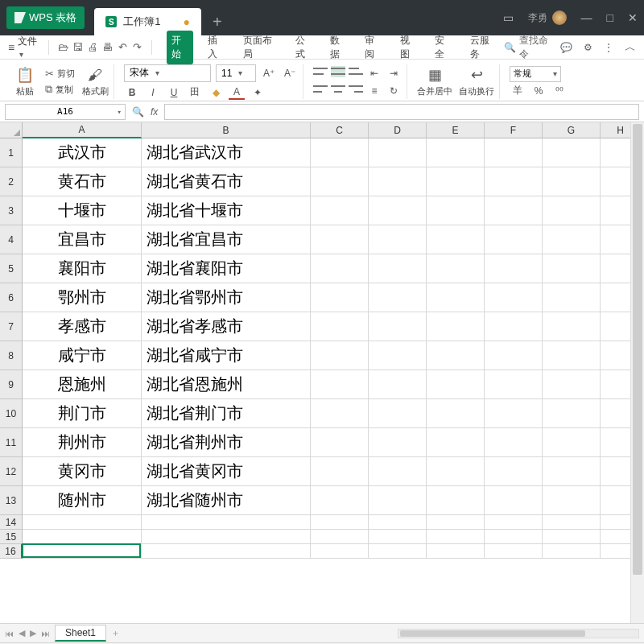  Describe the element at coordinates (226, 269) in the screenshot. I see `cell: 湖北省襄阳市` at that location.